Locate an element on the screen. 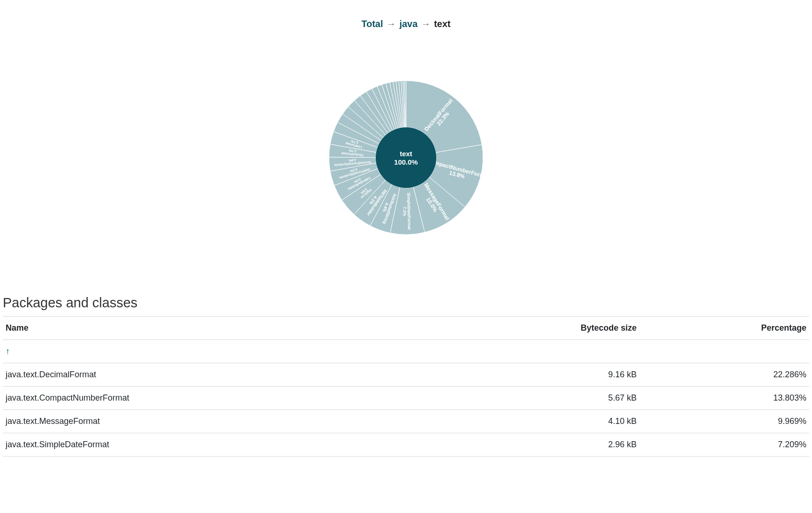  table-row: java.text.CompactNumberFormat5.67 kB13.8… is located at coordinates (406, 398).